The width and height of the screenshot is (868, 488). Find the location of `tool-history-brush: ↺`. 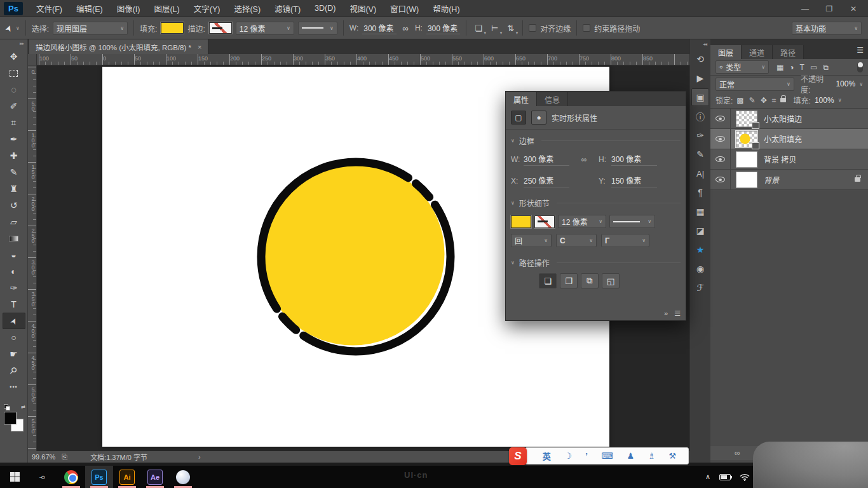

tool-history-brush: ↺ is located at coordinates (14, 205).